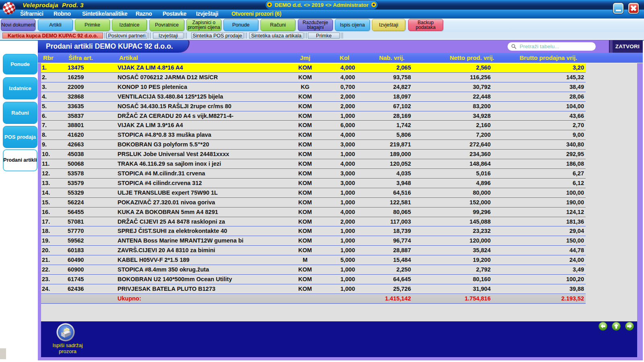  What do you see at coordinates (543, 212) in the screenshot?
I see `cell: 124,12` at bounding box center [543, 212].